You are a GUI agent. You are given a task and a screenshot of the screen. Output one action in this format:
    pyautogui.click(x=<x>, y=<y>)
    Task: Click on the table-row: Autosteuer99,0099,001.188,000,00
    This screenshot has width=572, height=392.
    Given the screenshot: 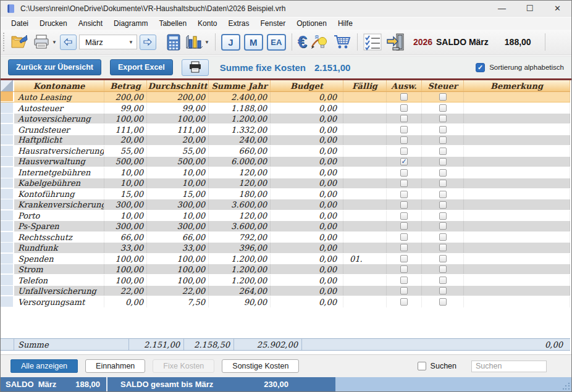 What is the action you would take?
    pyautogui.click(x=285, y=107)
    